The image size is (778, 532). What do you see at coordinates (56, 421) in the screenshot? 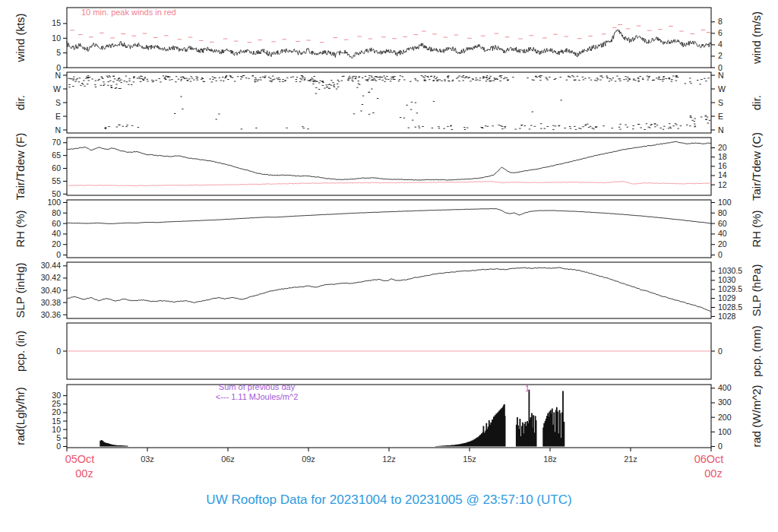
I see `ytick-left-rad: 15` at bounding box center [56, 421].